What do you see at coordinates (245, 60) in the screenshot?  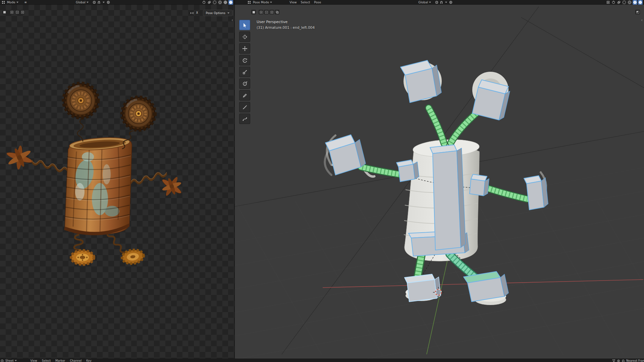 I see `rotate-tool` at bounding box center [245, 60].